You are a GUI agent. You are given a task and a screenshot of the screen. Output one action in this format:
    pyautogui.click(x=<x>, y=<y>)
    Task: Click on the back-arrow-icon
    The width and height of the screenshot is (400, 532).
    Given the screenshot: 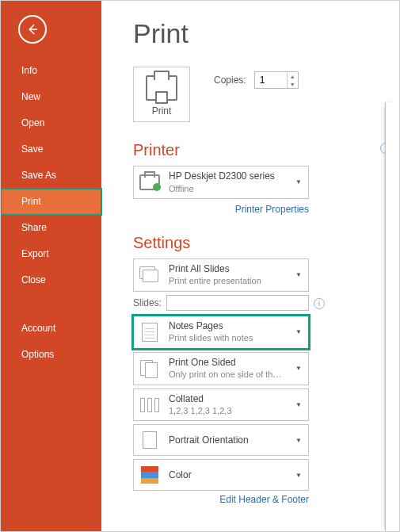 What is the action you would take?
    pyautogui.click(x=32, y=29)
    